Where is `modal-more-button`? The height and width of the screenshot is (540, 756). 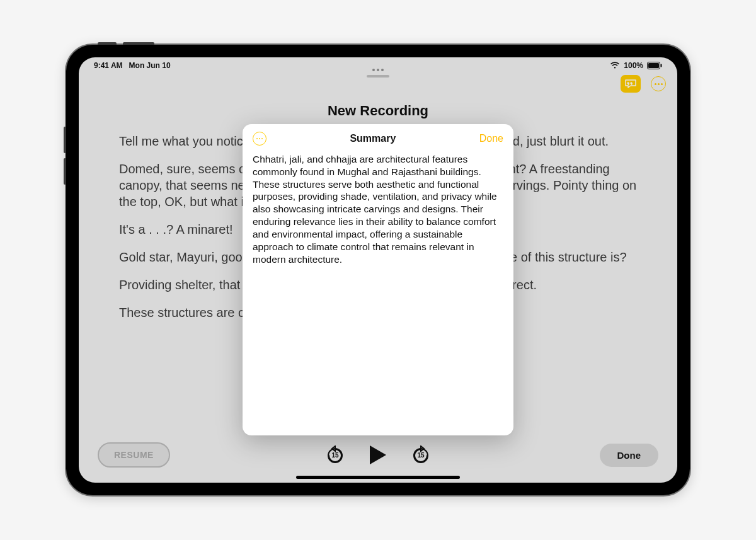
modal-more-button is located at coordinates (260, 139).